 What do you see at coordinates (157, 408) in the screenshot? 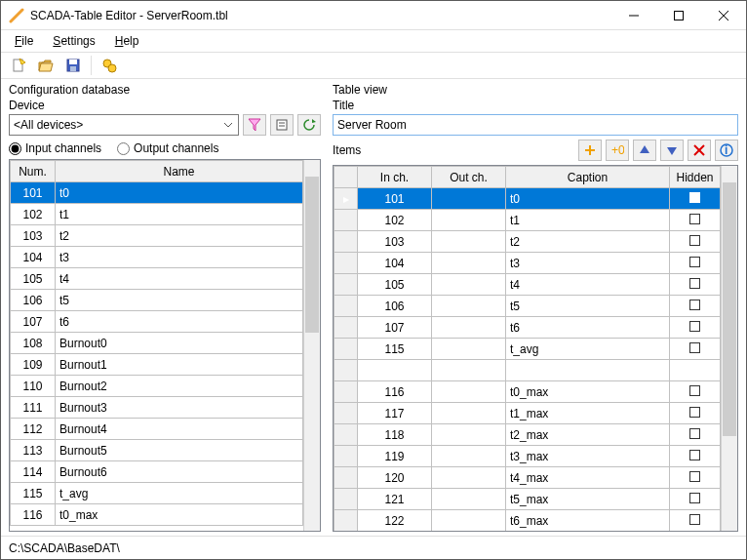
I see `table-row: 111Burnout3` at bounding box center [157, 408].